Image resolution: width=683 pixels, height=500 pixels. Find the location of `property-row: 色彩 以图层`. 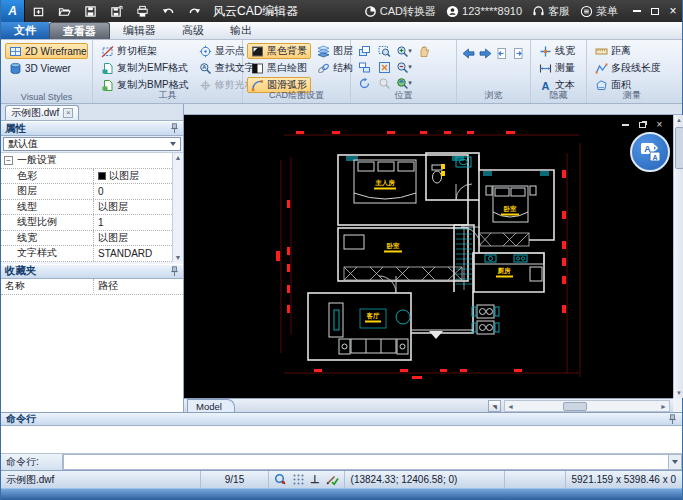

property-row: 色彩 以图层 is located at coordinates (86, 177).